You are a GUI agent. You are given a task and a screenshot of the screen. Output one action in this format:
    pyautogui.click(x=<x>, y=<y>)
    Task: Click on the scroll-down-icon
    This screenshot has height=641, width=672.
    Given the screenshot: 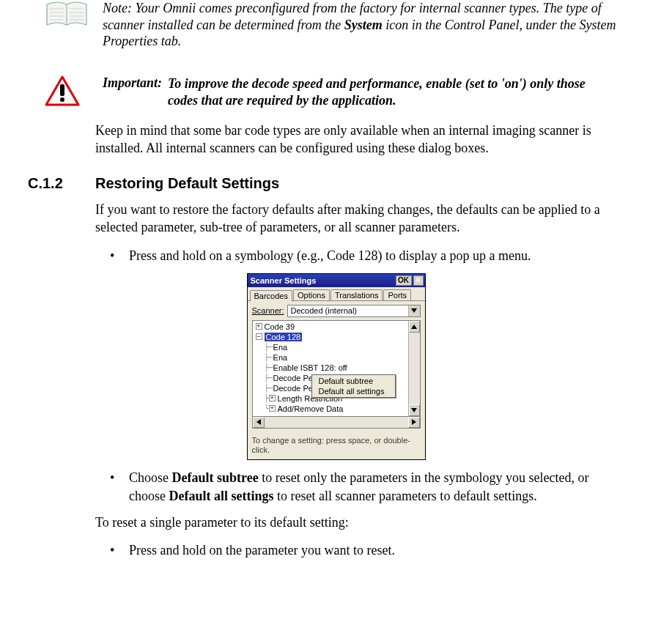 What is the action you would take?
    pyautogui.click(x=415, y=410)
    